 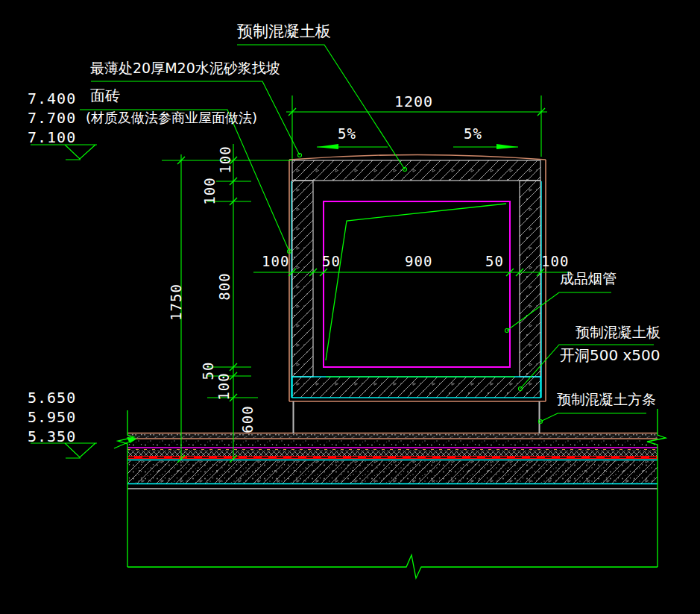 I want to click on dim-v-100-1: 100, so click(x=225, y=160).